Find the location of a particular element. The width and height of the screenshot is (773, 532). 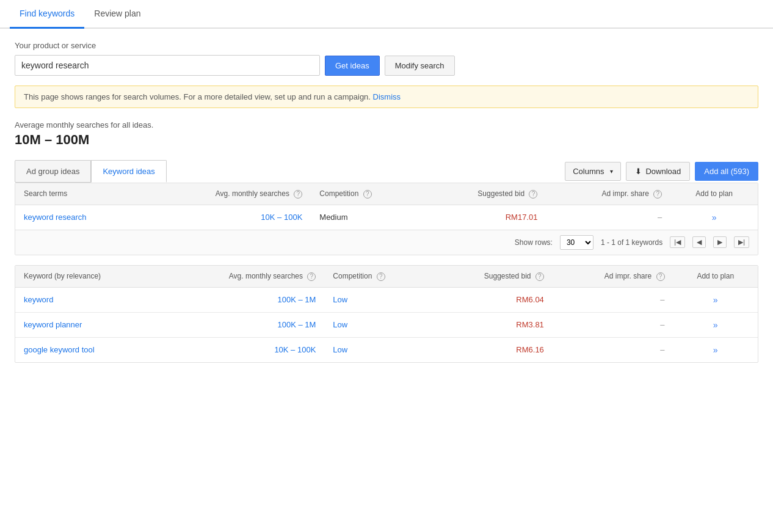

col-avg-monthly: Avg. monthly searches ? is located at coordinates (227, 194).